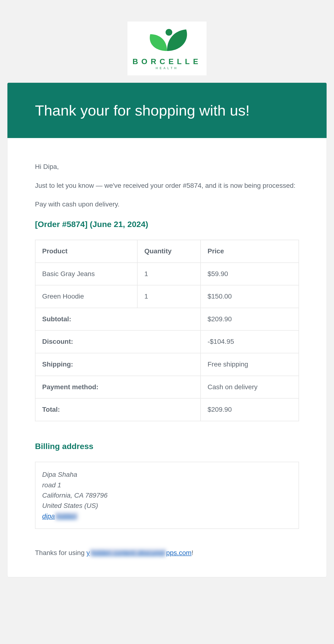 The height and width of the screenshot is (644, 334). I want to click on col-product: Product, so click(86, 252).